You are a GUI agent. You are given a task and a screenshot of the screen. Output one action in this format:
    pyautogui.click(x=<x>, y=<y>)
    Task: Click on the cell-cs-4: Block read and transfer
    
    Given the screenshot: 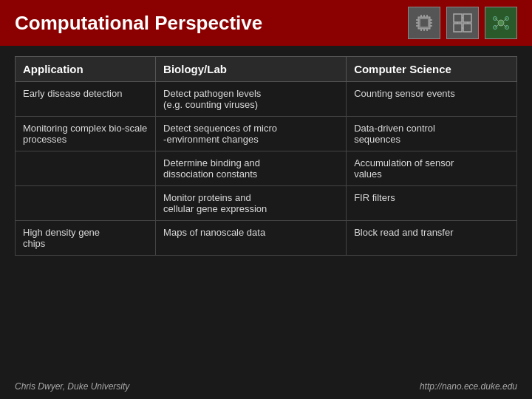 What is the action you would take?
    pyautogui.click(x=432, y=238)
    